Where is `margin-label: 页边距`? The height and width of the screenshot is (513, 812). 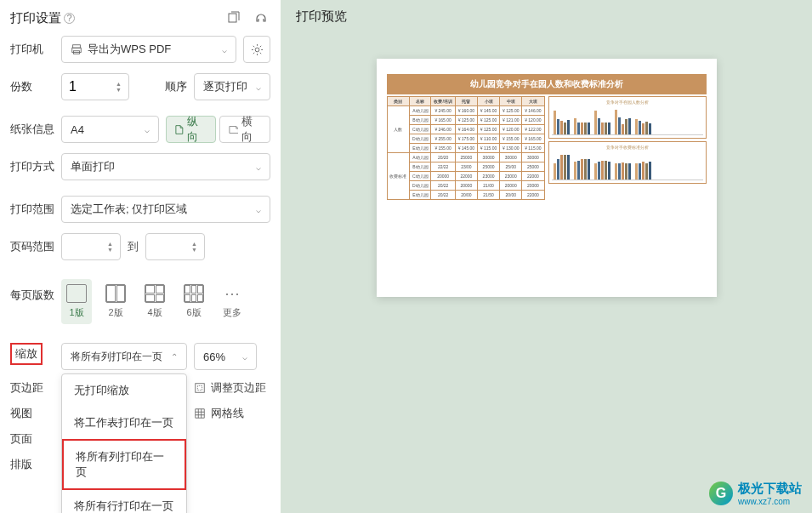
margin-label: 页边距 is located at coordinates (32, 388).